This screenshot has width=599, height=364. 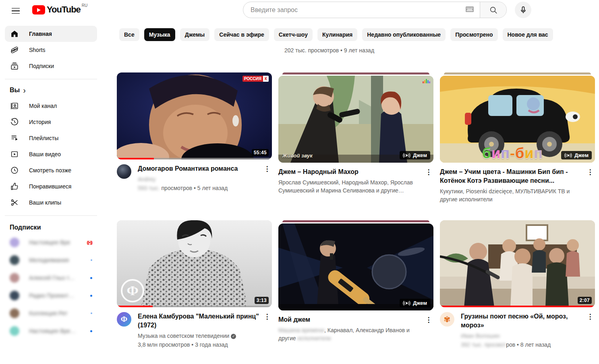 I want to click on duration-badge: 2:07, so click(x=585, y=300).